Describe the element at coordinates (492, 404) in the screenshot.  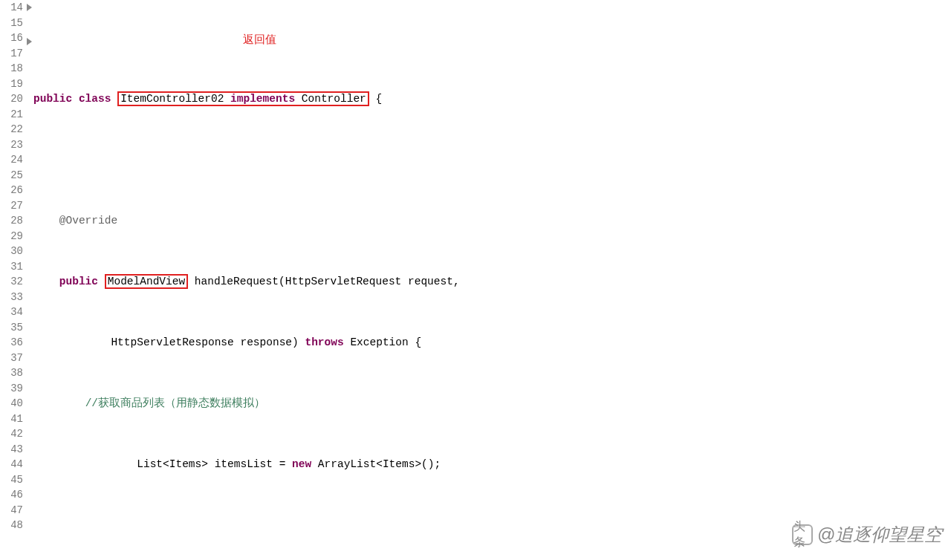
I see `code-line: //获取商品列表（用静态数据模拟）` at that location.